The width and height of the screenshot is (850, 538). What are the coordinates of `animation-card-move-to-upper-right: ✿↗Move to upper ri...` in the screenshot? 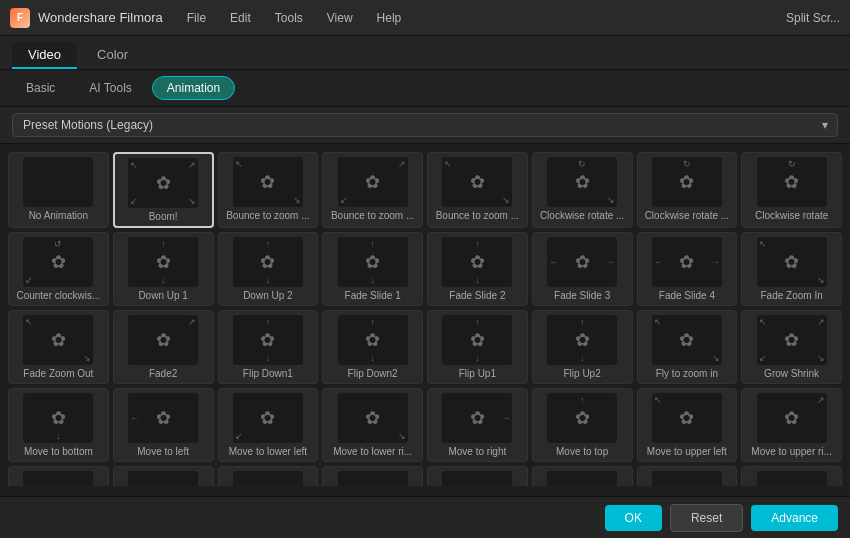 It's located at (792, 425).